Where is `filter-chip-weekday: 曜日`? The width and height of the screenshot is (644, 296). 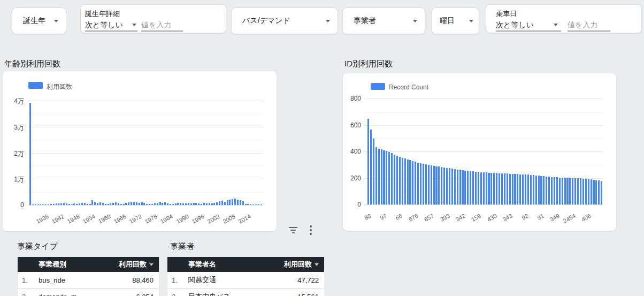
filter-chip-weekday: 曜日 is located at coordinates (456, 21).